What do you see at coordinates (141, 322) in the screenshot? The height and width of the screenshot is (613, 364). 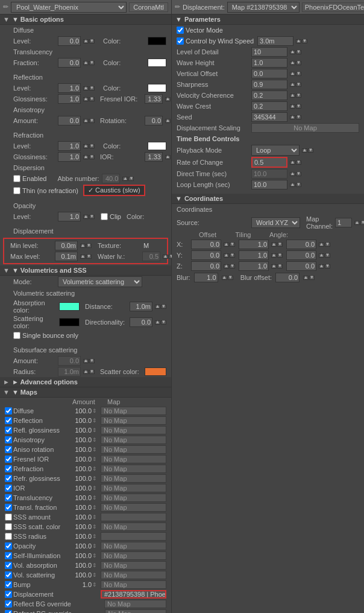 I see `directionality-input` at bounding box center [141, 322].